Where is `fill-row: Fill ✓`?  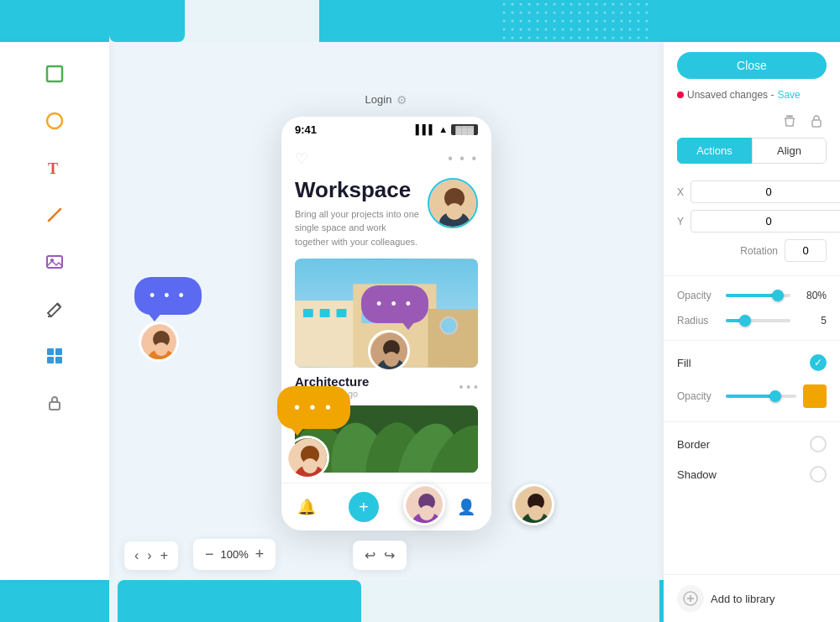 fill-row: Fill ✓ is located at coordinates (752, 363).